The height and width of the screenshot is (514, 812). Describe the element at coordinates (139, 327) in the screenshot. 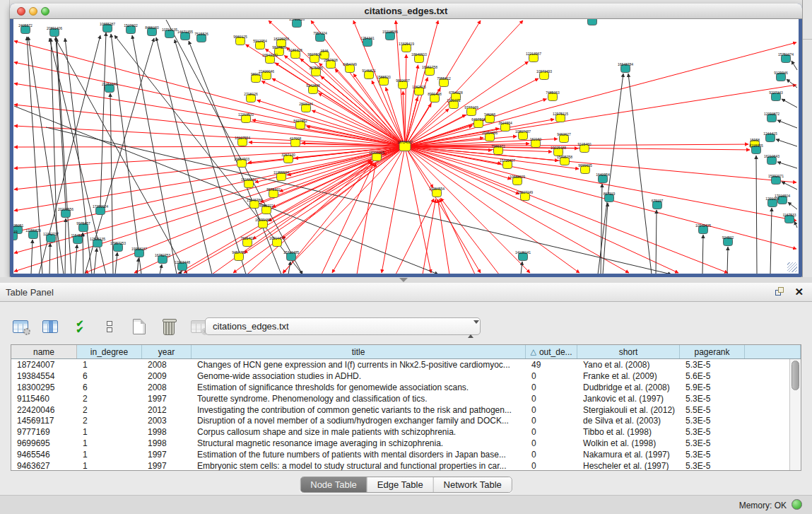

I see `new-table-icon` at that location.